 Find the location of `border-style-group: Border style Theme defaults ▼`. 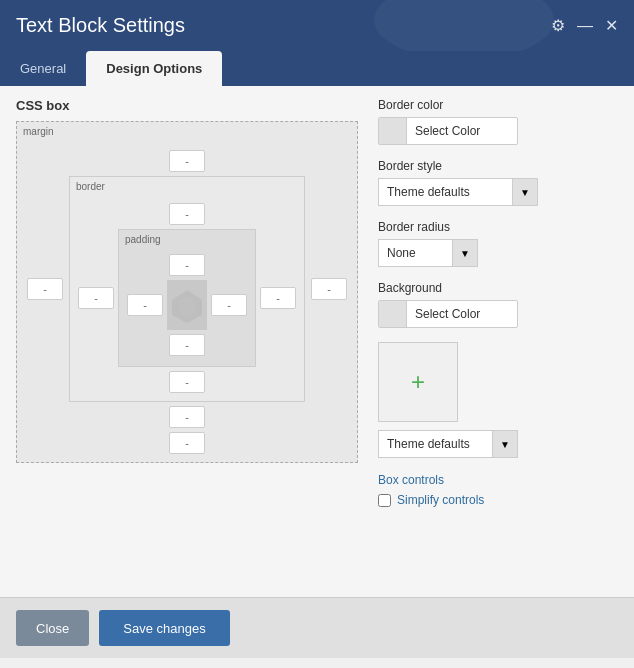

border-style-group: Border style Theme defaults ▼ is located at coordinates (498, 182).